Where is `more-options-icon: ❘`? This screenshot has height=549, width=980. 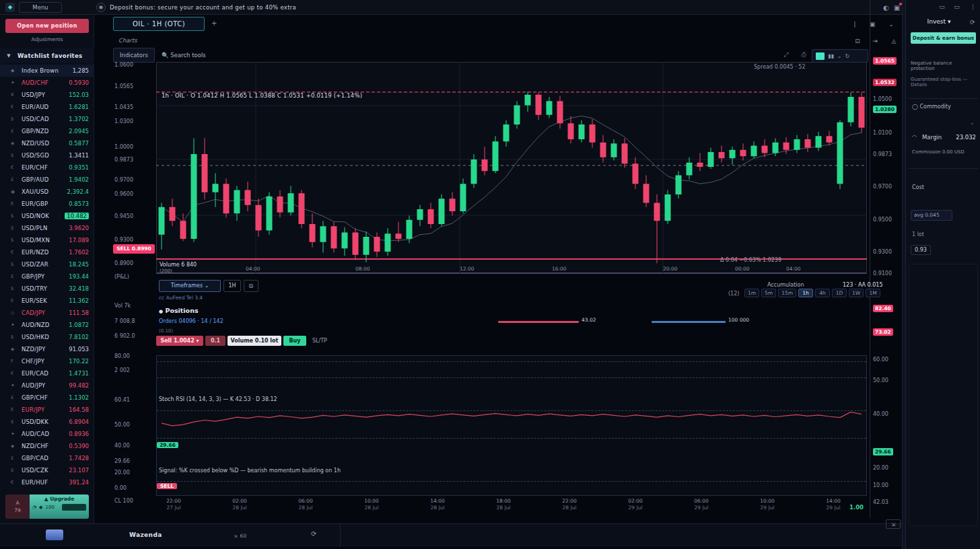
more-options-icon: ❘ is located at coordinates (855, 24).